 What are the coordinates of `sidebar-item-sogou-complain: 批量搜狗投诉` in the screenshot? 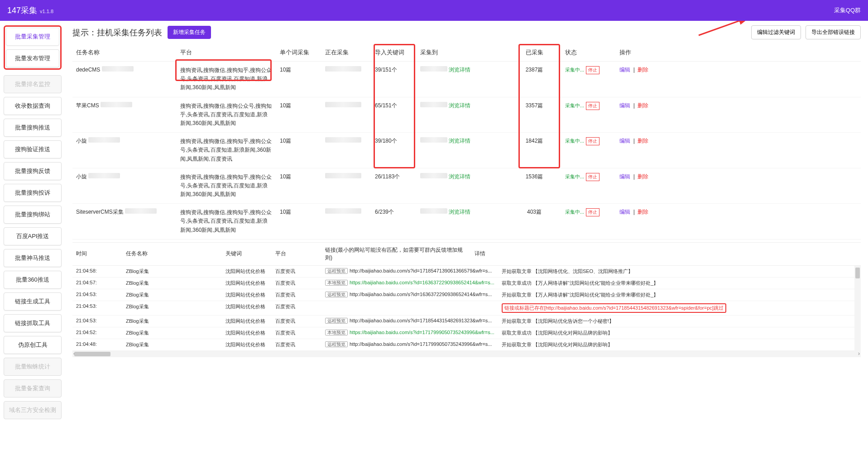 It's located at (33, 193).